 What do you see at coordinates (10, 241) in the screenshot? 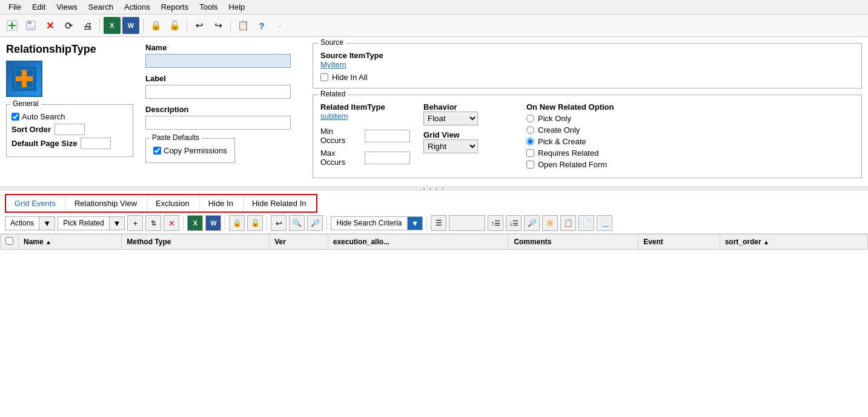
I see `select-all-checkbox` at bounding box center [10, 241].